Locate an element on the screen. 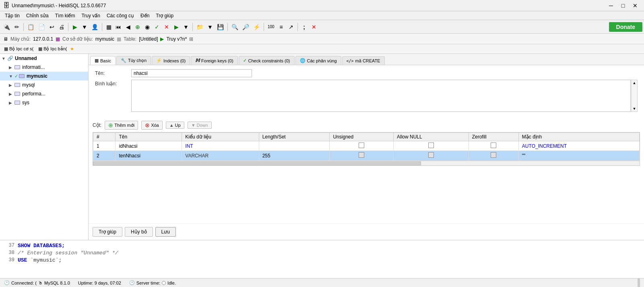  menu-item-chinhsua: Chỉnh sửa is located at coordinates (37, 16).